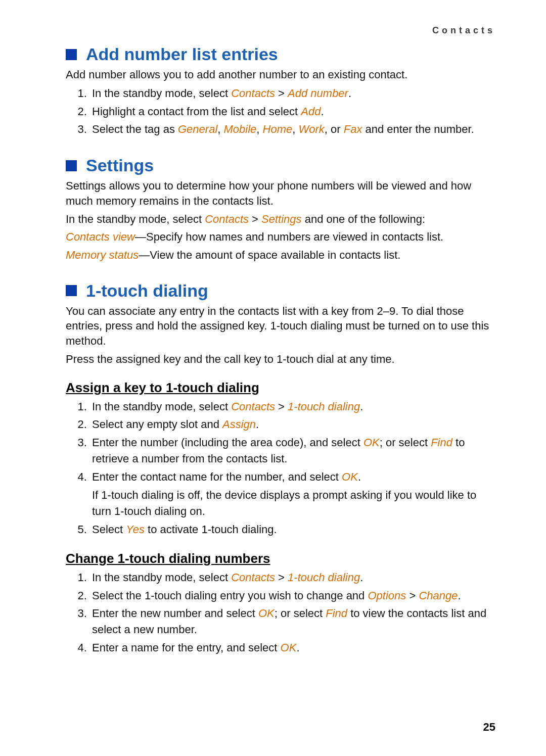 The image size is (546, 756). I want to click on step-note: If 1-touch dialing is off, the device di…, so click(294, 503).